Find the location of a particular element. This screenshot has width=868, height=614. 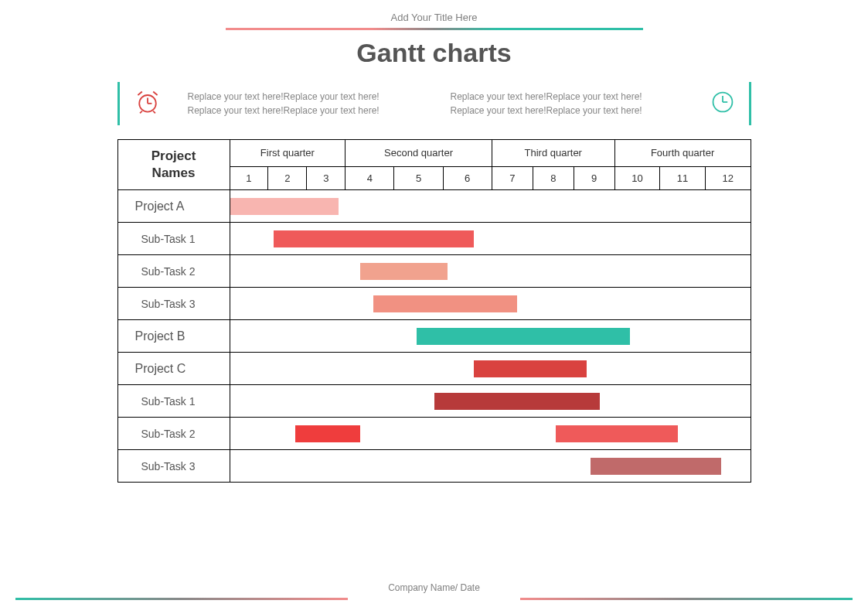

month-header: 4 is located at coordinates (369, 178).